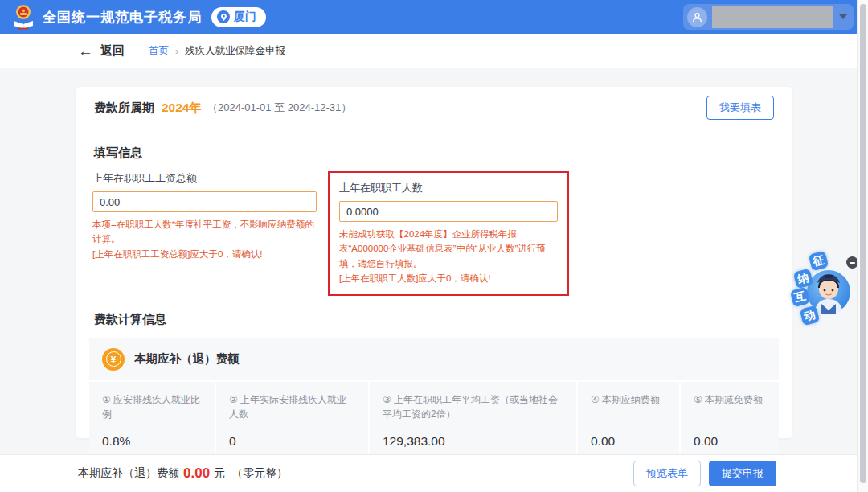  What do you see at coordinates (473, 409) in the screenshot?
I see `col-header: ③ 上年在职职工年平均工资（或当地社会平均工资的2倍）` at bounding box center [473, 409].